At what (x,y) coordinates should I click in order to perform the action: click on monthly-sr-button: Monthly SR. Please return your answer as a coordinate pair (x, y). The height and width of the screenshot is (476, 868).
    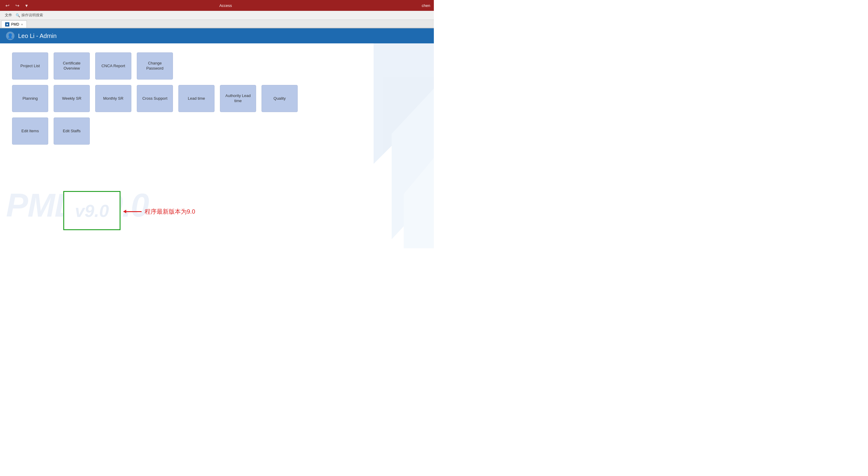
    Looking at the image, I should click on (113, 98).